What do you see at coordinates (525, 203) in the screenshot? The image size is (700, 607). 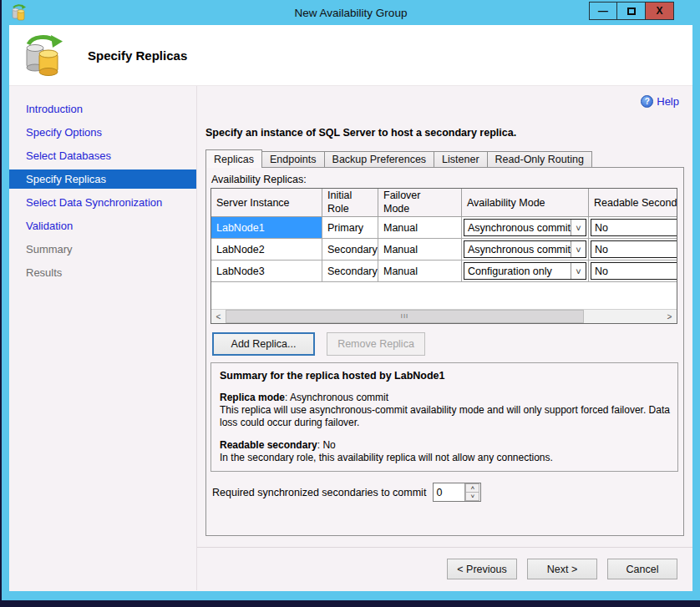 I see `column-header-availability-mode: Availability Mode` at bounding box center [525, 203].